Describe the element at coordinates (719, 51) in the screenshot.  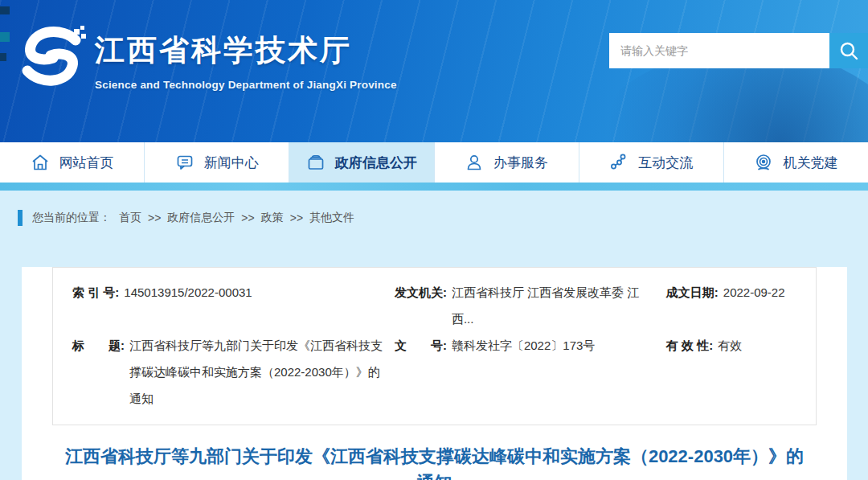
I see `search-input` at that location.